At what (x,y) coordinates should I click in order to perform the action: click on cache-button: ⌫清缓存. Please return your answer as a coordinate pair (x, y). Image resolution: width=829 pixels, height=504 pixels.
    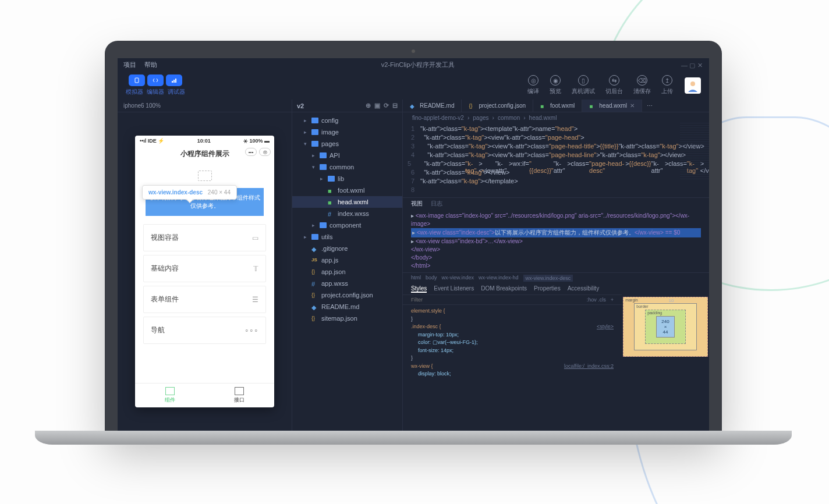
    Looking at the image, I should click on (642, 85).